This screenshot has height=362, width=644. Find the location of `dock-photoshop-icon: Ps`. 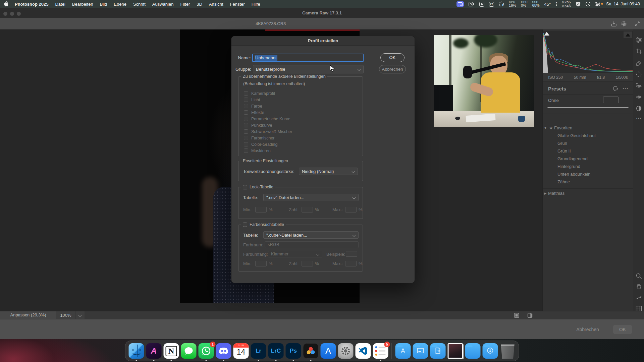

dock-photoshop-icon: Ps is located at coordinates (293, 351).